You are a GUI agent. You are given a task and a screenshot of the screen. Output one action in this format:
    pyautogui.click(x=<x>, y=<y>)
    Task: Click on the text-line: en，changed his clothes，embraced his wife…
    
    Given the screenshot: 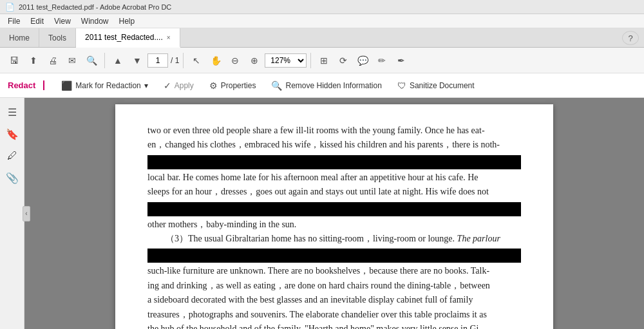 What is the action you would take?
    pyautogui.click(x=334, y=145)
    